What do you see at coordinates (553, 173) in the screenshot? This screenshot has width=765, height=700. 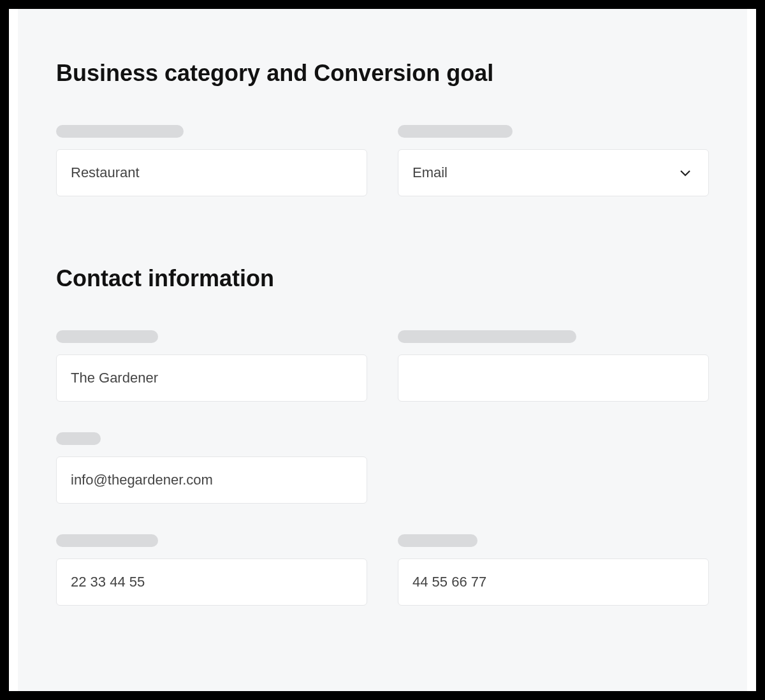 I see `conversion-goal-select: Email` at bounding box center [553, 173].